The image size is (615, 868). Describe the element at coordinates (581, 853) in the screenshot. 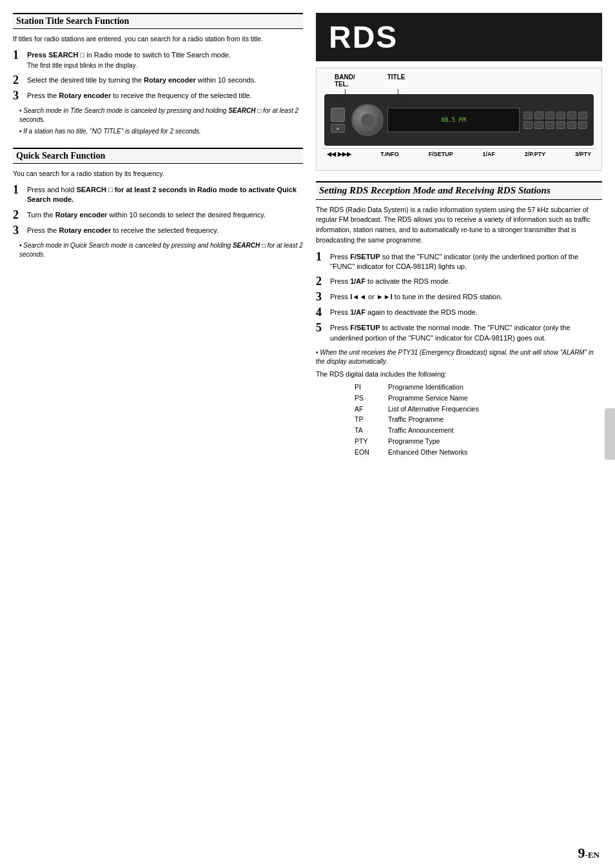

I see `page-num-value: 9` at that location.